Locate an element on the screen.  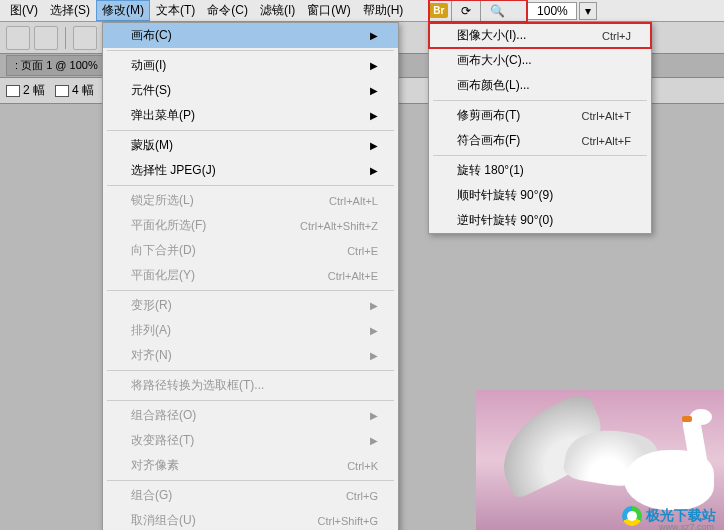
menu-item: 画布颜色(L)... is located at coordinates (540, 86).